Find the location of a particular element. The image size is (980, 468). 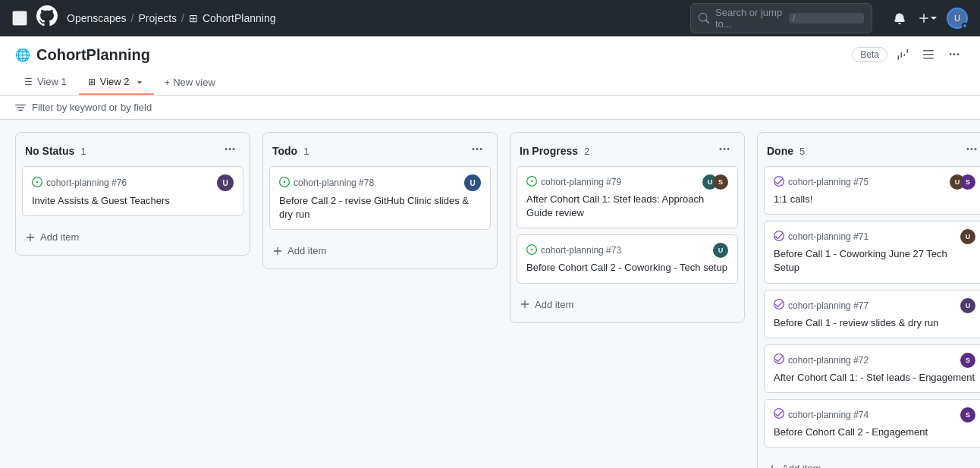

column-todo-footer: Add item is located at coordinates (380, 252).